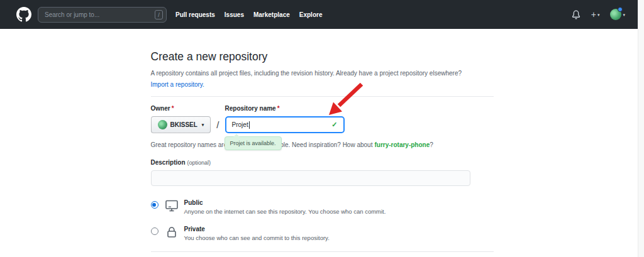 The width and height of the screenshot is (644, 257). Describe the element at coordinates (576, 15) in the screenshot. I see `notifications-bell-icon` at that location.